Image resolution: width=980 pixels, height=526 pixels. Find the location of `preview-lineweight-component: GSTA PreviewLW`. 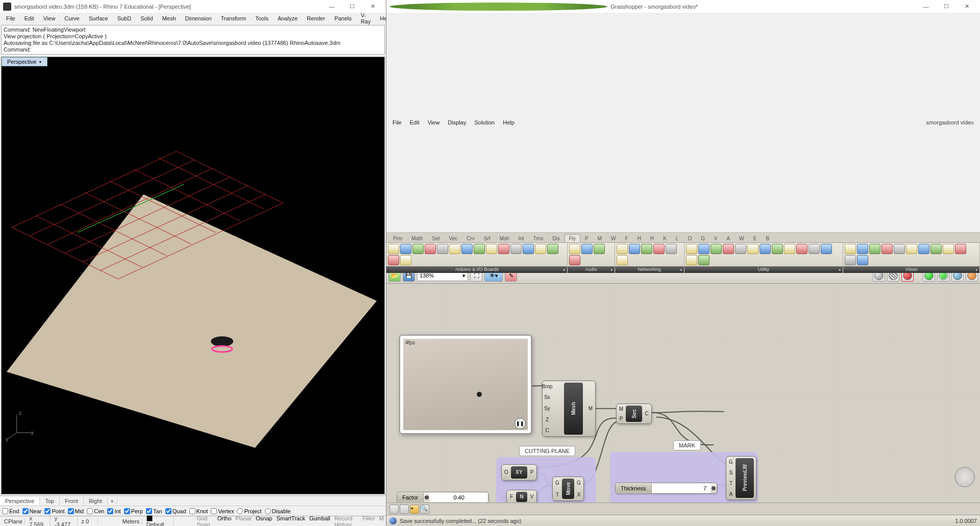

preview-lineweight-component: GSTA PreviewLW is located at coordinates (741, 478).